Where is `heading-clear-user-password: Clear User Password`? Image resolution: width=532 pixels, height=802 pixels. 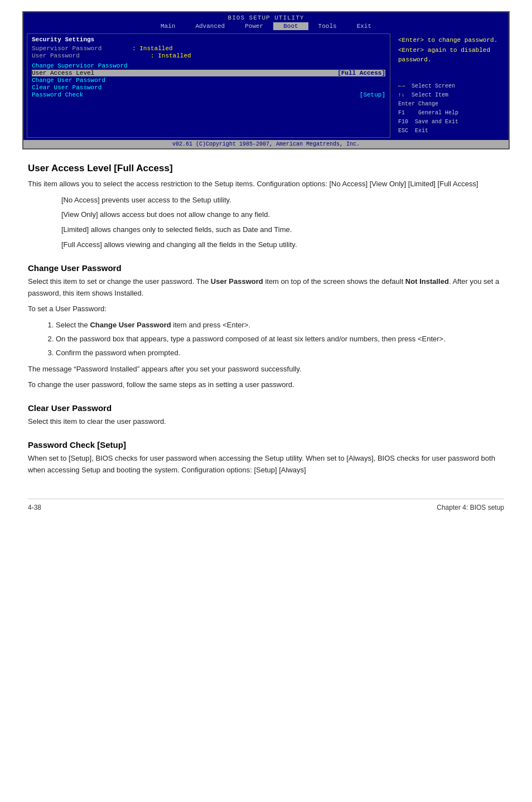
heading-clear-user-password: Clear User Password is located at coordinates (266, 408).